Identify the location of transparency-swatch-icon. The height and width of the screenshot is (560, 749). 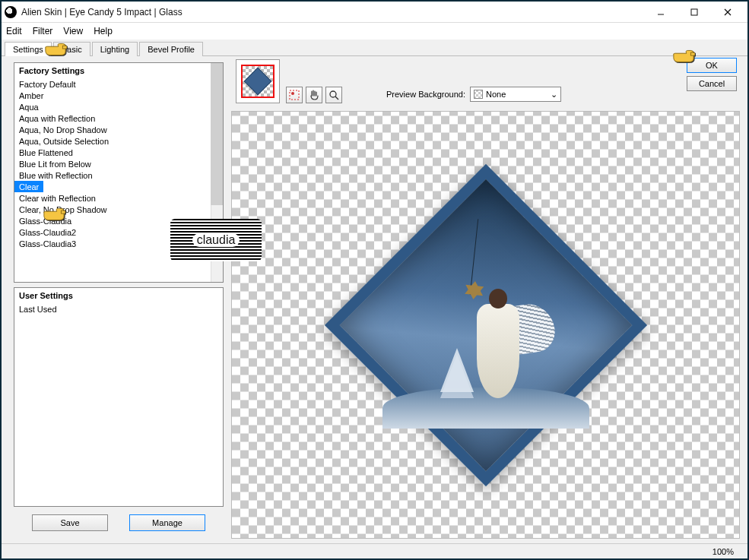
(478, 94).